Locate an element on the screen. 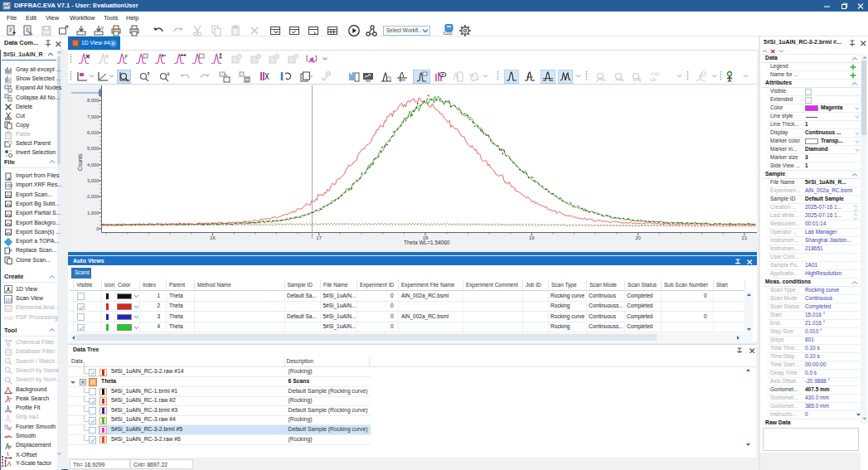 This screenshot has width=868, height=470. svg-text: PDF is located at coordinates (8, 318).